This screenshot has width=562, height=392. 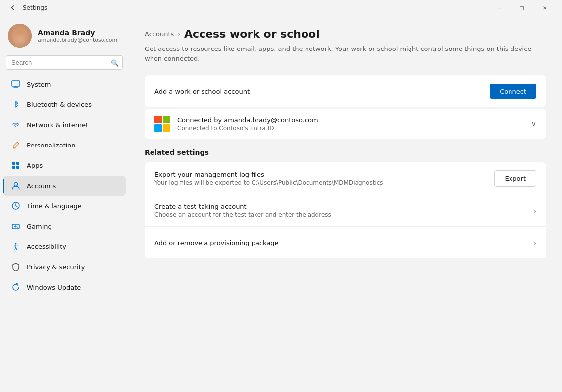 What do you see at coordinates (545, 8) in the screenshot?
I see `close-button: ✕` at bounding box center [545, 8].